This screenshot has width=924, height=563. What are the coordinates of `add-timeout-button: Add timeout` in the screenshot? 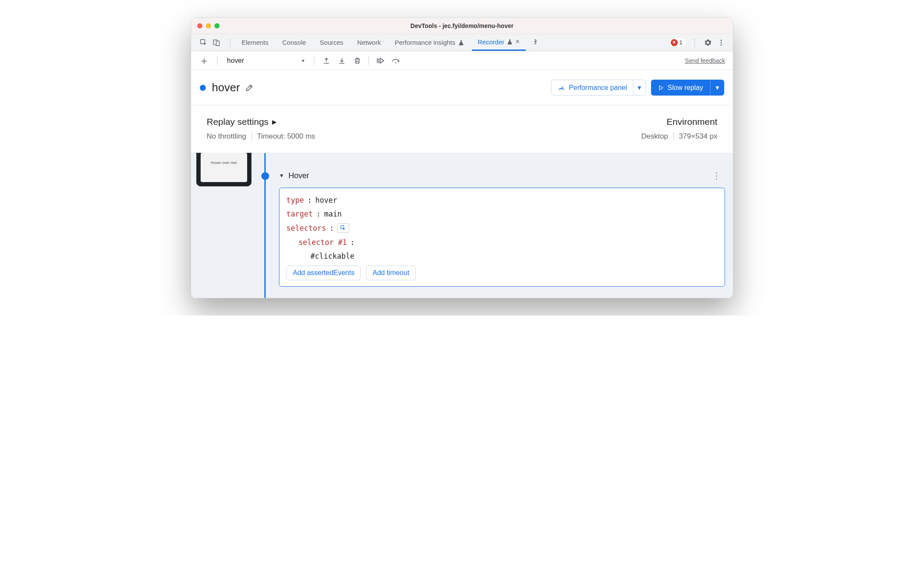 It's located at (391, 273).